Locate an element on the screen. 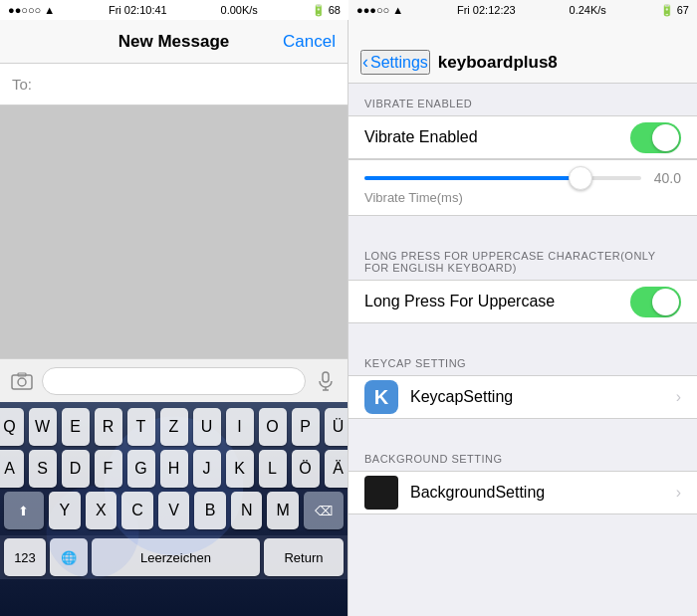 The image size is (697, 616). key-oe: Ö is located at coordinates (306, 469).